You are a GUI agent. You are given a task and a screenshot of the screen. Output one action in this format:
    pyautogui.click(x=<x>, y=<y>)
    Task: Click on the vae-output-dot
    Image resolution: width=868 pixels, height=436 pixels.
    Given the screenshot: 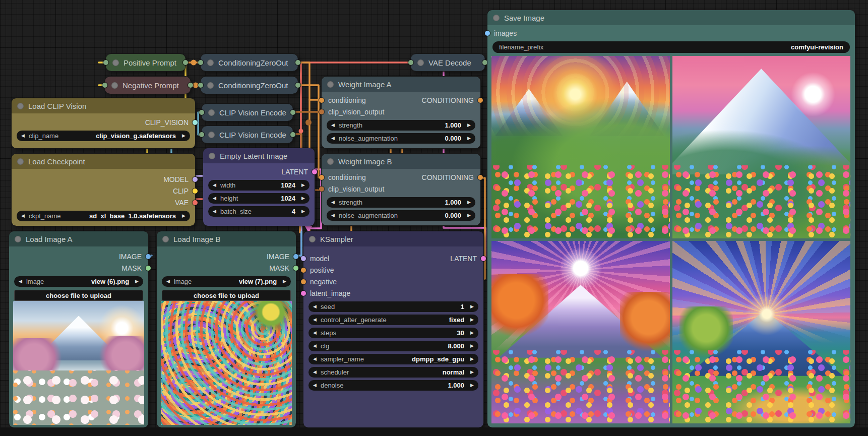 What is the action you would take?
    pyautogui.click(x=195, y=203)
    